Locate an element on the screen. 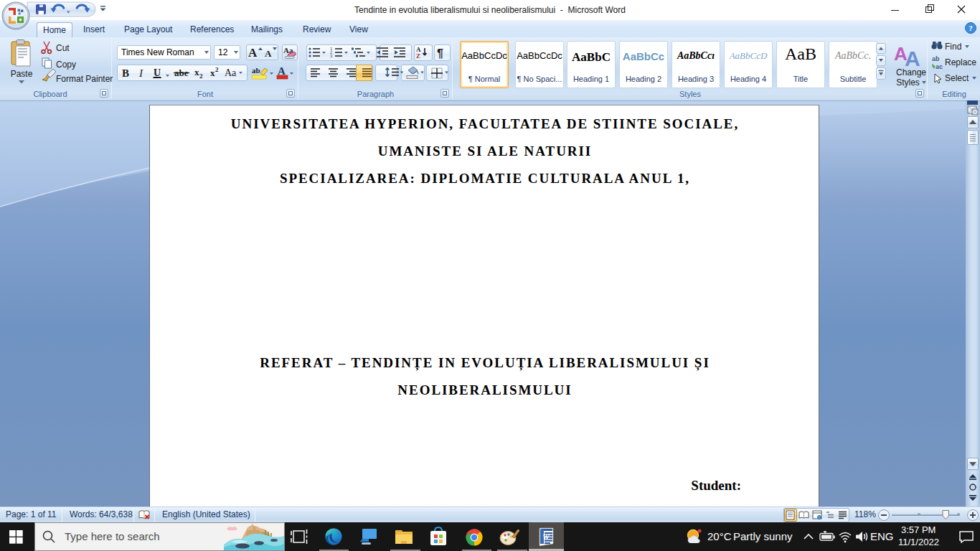 Image resolution: width=980 pixels, height=551 pixels. svg-text: Z is located at coordinates (418, 56).